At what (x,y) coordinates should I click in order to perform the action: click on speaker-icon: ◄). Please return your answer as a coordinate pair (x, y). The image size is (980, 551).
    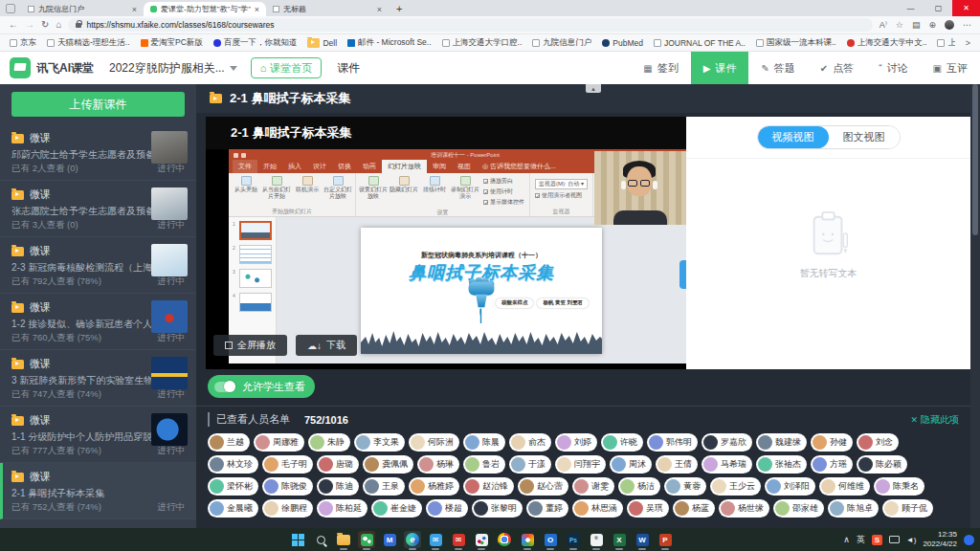
    Looking at the image, I should click on (911, 540).